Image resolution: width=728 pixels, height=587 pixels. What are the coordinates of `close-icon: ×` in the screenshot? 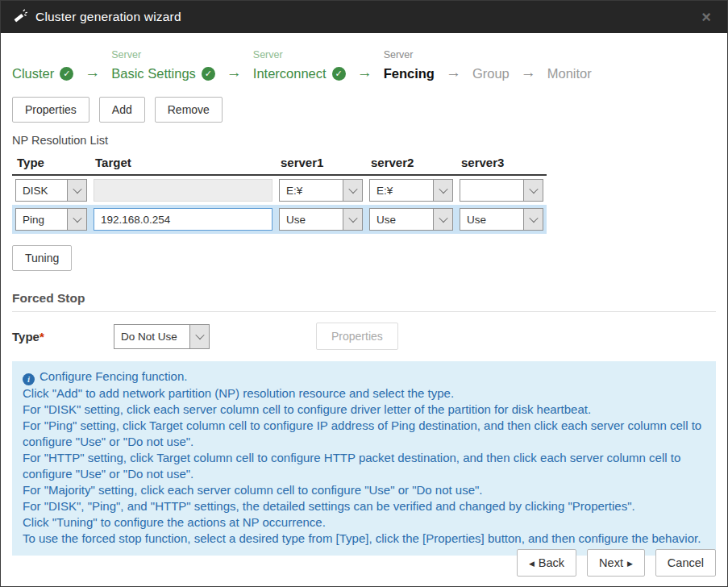 It's located at (706, 17).